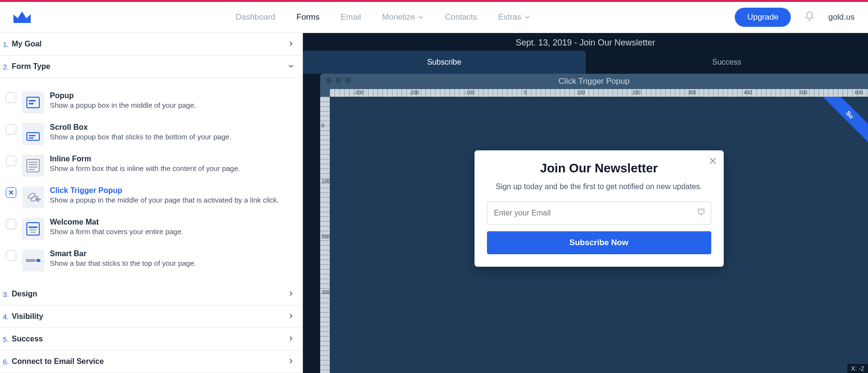 The height and width of the screenshot is (373, 868). I want to click on step-title: Connect to Email Service, so click(58, 362).